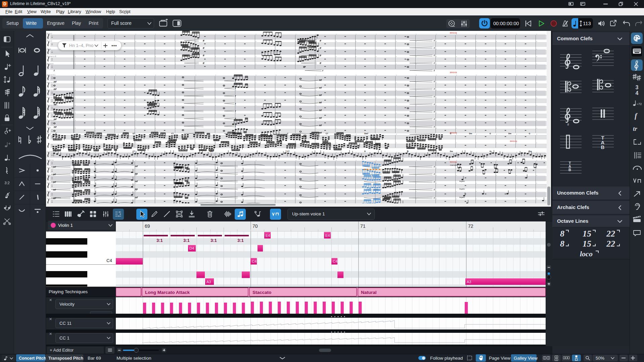 The height and width of the screenshot is (362, 644). I want to click on svg-text: Bb7, so click(212, 151).